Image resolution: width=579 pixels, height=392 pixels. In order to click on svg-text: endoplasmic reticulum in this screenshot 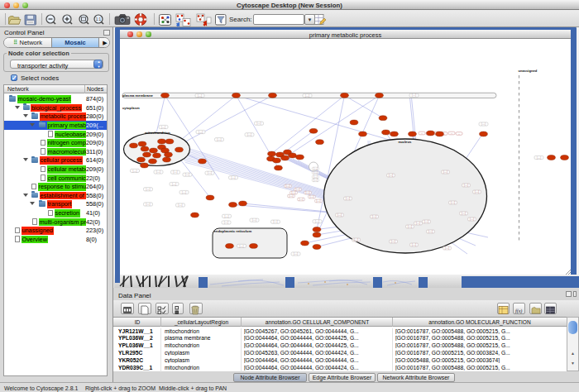, I will do `click(233, 232)`.